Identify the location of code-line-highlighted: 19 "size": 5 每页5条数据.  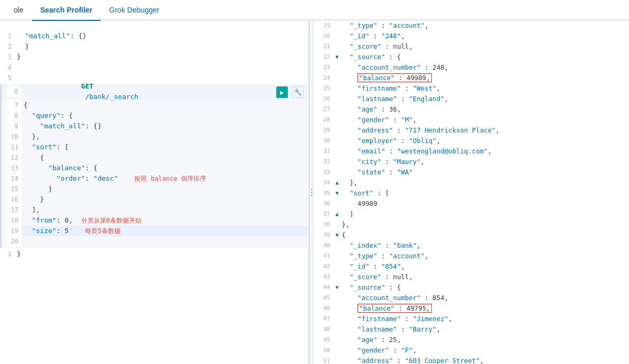
(158, 231).